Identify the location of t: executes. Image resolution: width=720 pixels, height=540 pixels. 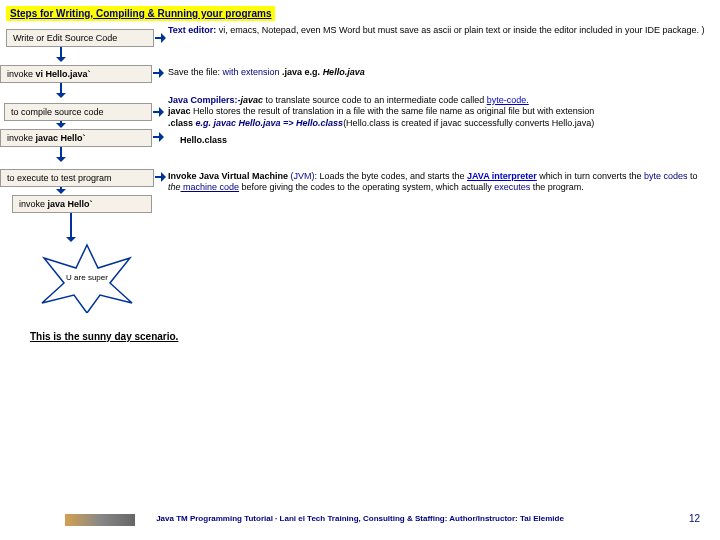
(512, 187).